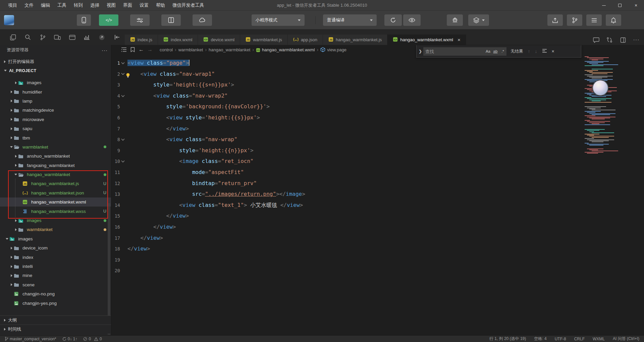 This screenshot has height=342, width=644. What do you see at coordinates (117, 37) in the screenshot?
I see `editor-focus-icon` at bounding box center [117, 37].